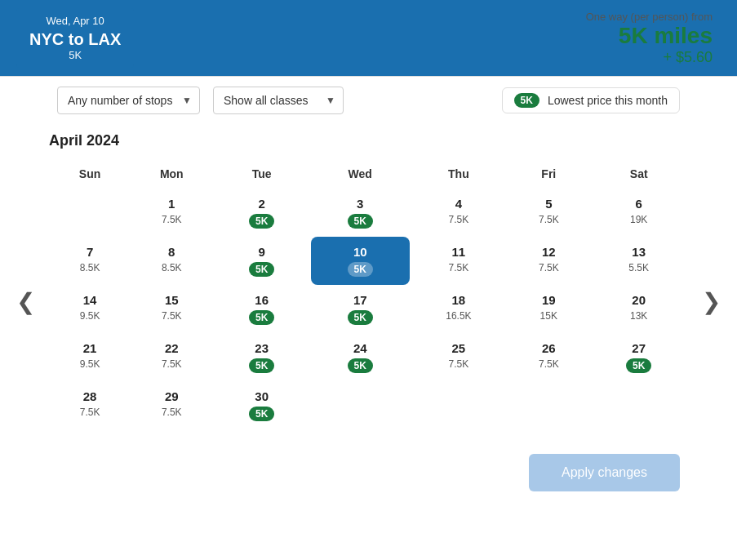  What do you see at coordinates (90, 268) in the screenshot?
I see `day-price: 8.5K` at bounding box center [90, 268].